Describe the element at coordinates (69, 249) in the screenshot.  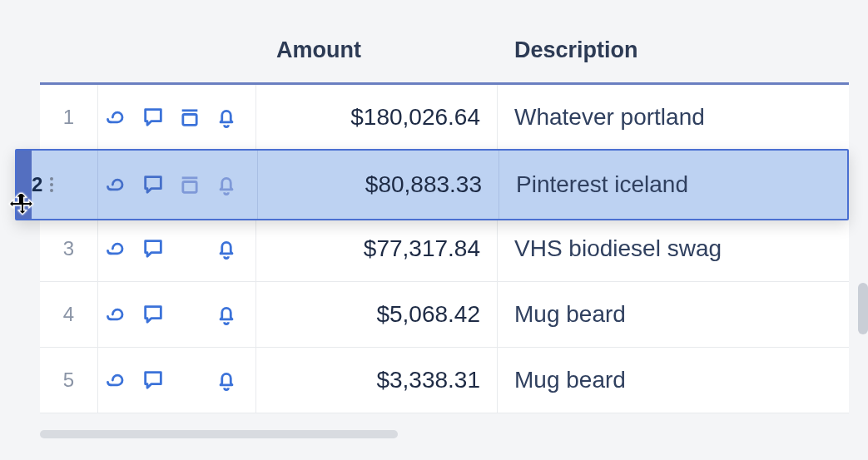
I see `row-index: 3` at that location.